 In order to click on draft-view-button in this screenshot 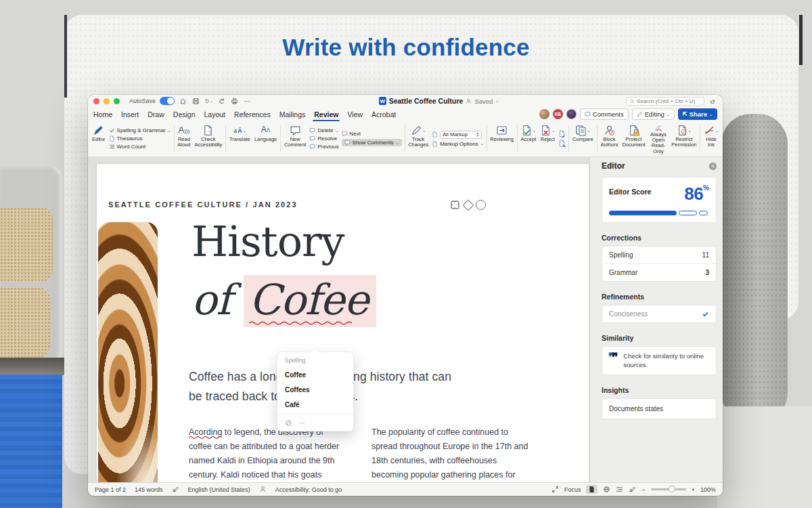, I will do `click(632, 489)`.